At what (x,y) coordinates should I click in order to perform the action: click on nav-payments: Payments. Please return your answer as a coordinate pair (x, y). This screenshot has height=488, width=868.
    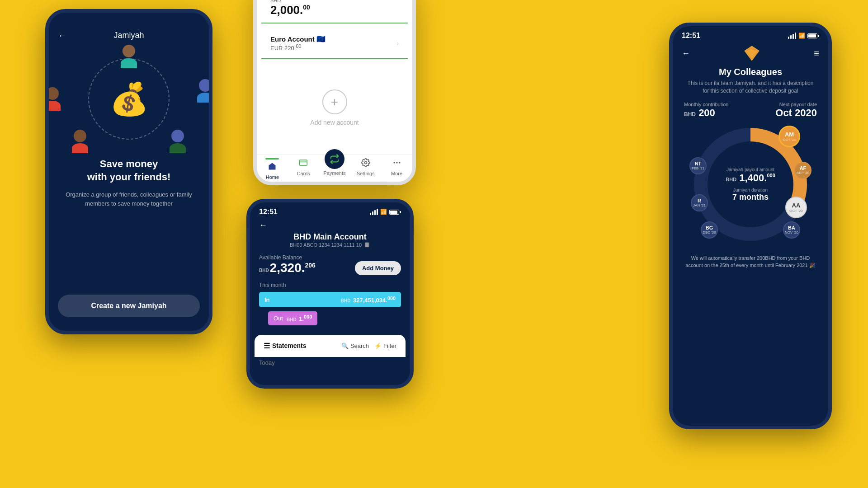
    Looking at the image, I should click on (335, 169).